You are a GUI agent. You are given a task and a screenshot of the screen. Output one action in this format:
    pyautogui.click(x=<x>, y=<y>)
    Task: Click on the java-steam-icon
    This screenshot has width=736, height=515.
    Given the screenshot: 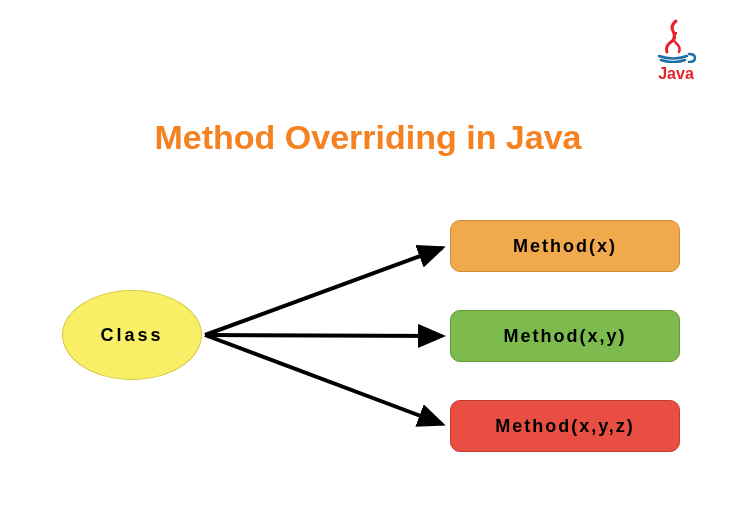 What is the action you would take?
    pyautogui.click(x=676, y=40)
    